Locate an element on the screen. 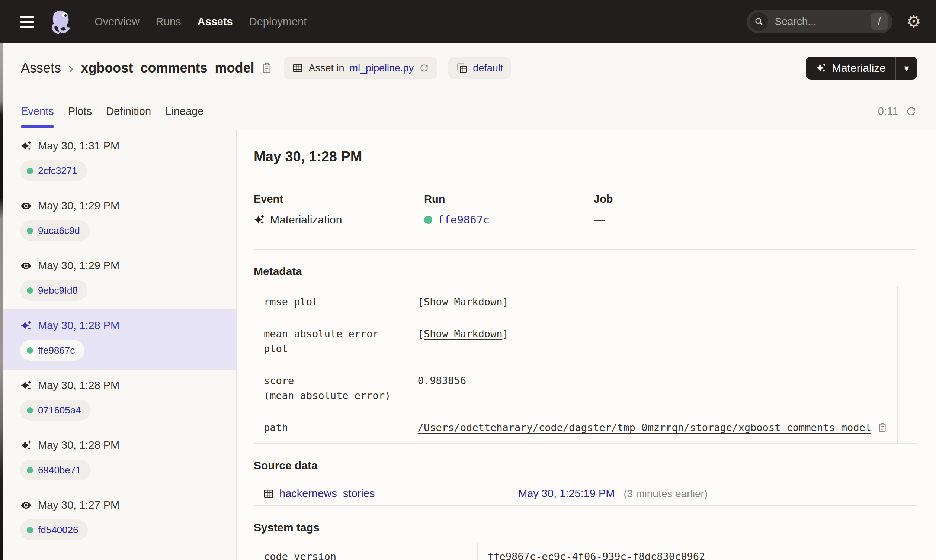 The width and height of the screenshot is (936, 560). table-row: mean_absolute_error plot [Show Markdown] is located at coordinates (586, 342).